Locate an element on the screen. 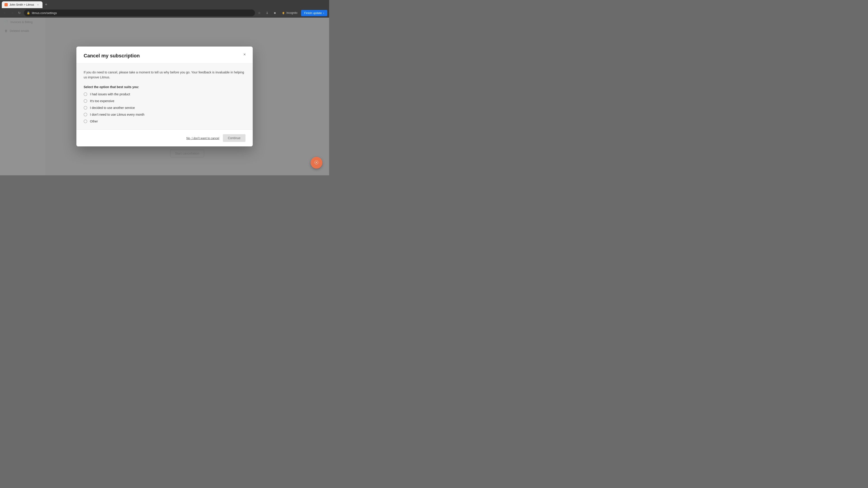 Image resolution: width=868 pixels, height=488 pixels. extensions-button: ■ is located at coordinates (275, 13).